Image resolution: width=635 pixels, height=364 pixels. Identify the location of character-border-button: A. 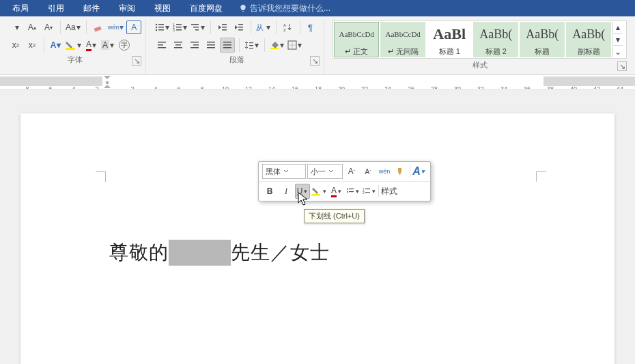
(134, 27).